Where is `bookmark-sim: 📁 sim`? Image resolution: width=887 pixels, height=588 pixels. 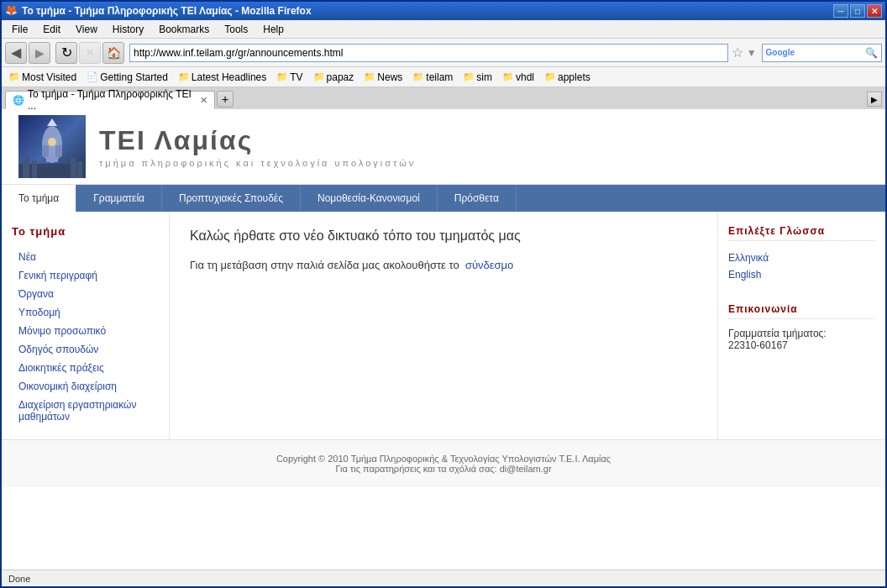
bookmark-sim: 📁 sim is located at coordinates (477, 77).